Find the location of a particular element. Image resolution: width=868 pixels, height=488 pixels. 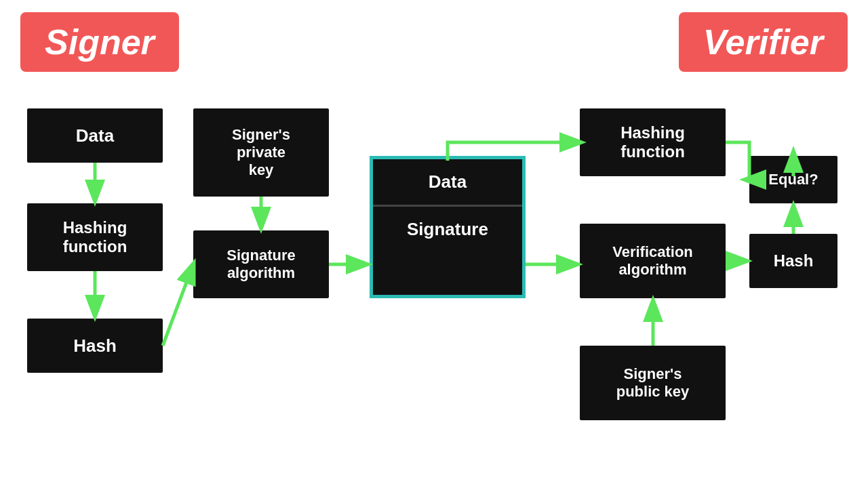

teal-data-label: Data is located at coordinates (448, 183).